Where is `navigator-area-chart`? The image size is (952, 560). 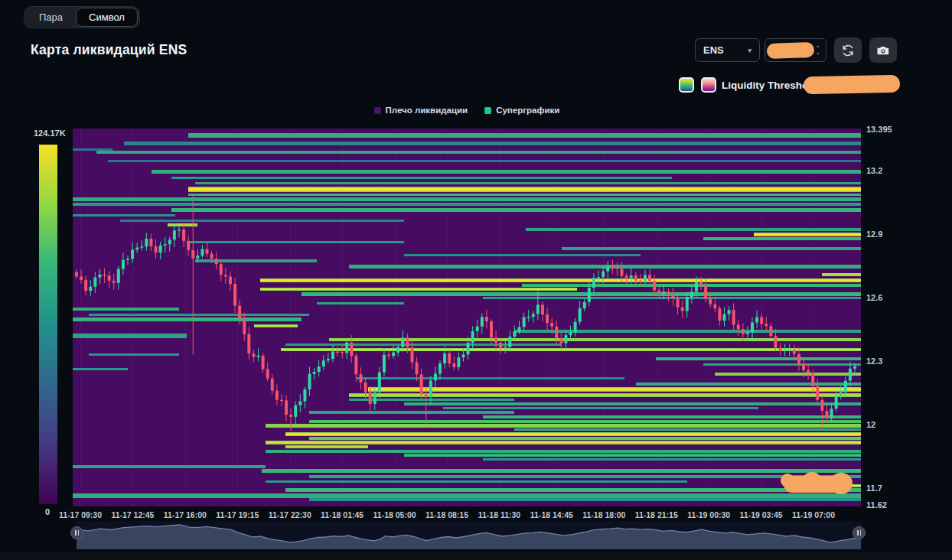 navigator-area-chart is located at coordinates (468, 536).